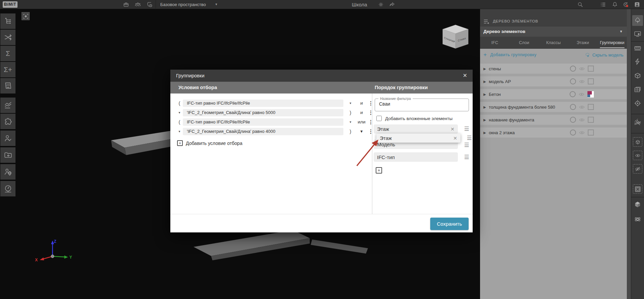  What do you see at coordinates (126, 4) in the screenshot?
I see `briefcase-icon` at bounding box center [126, 4].